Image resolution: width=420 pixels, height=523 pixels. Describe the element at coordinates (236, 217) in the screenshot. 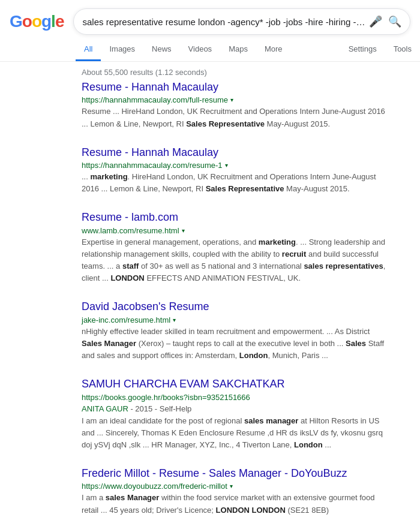

I see `result-title: Resume - lamb.com` at that location.